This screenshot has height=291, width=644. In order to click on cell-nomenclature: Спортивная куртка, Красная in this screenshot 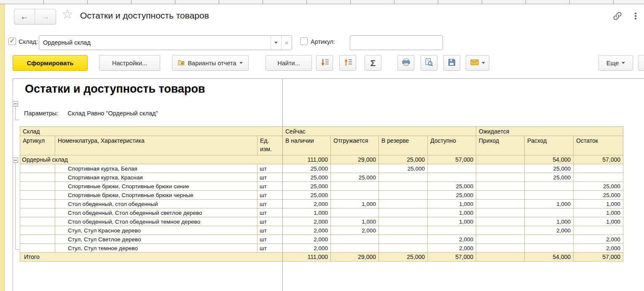, I will do `click(156, 178)`.